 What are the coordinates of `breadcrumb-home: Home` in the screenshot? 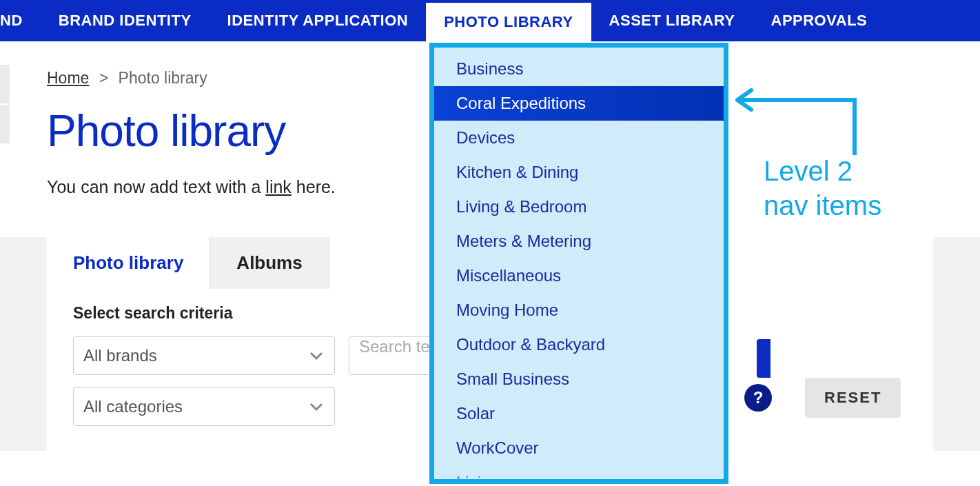 It's located at (68, 78).